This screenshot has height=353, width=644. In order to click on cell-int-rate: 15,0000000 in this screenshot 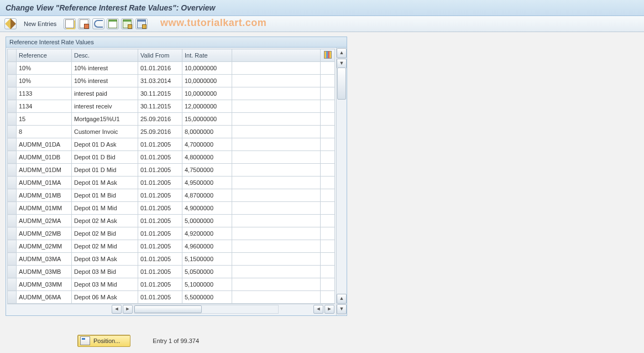, I will do `click(207, 120)`.